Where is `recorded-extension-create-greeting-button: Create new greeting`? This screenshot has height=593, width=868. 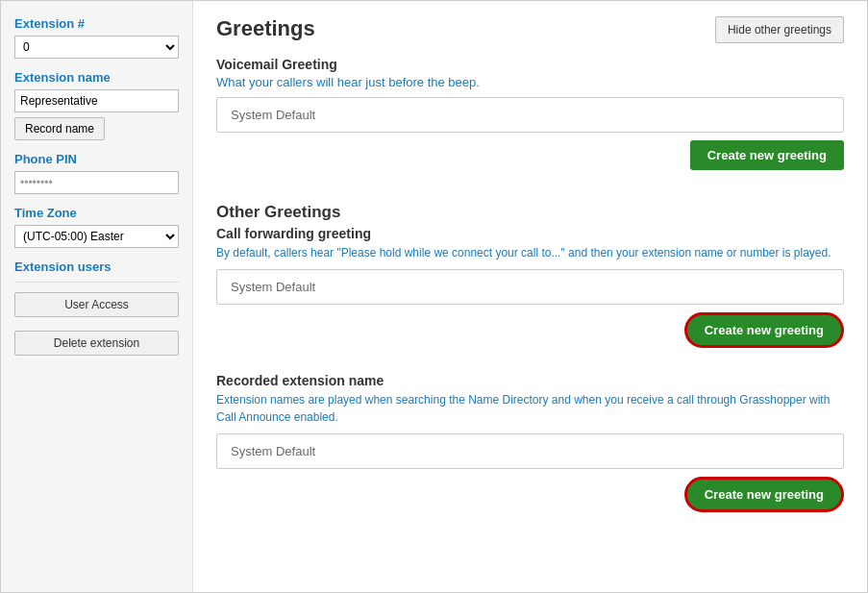
recorded-extension-create-greeting-button: Create new greeting is located at coordinates (764, 494).